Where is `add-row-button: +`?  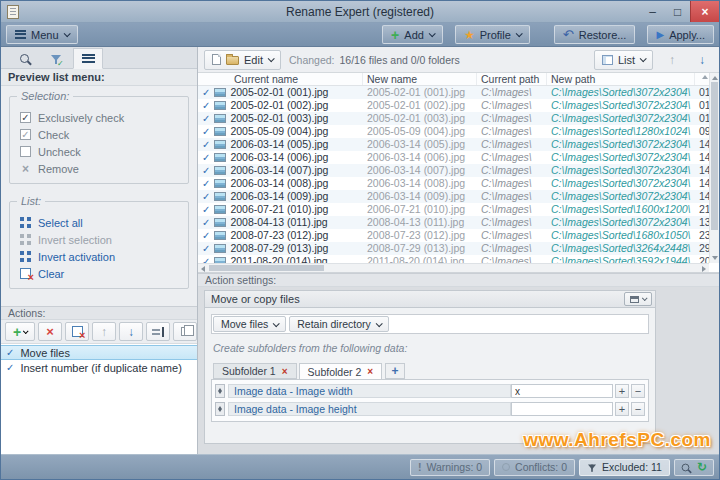 add-row-button: + is located at coordinates (622, 409).